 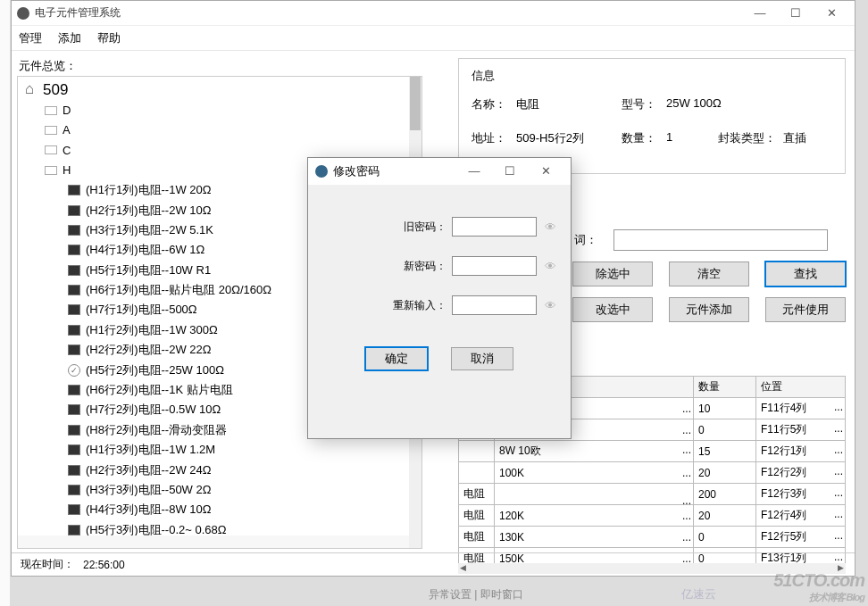 What do you see at coordinates (109, 38) in the screenshot?
I see `menu-help: 帮助` at bounding box center [109, 38].